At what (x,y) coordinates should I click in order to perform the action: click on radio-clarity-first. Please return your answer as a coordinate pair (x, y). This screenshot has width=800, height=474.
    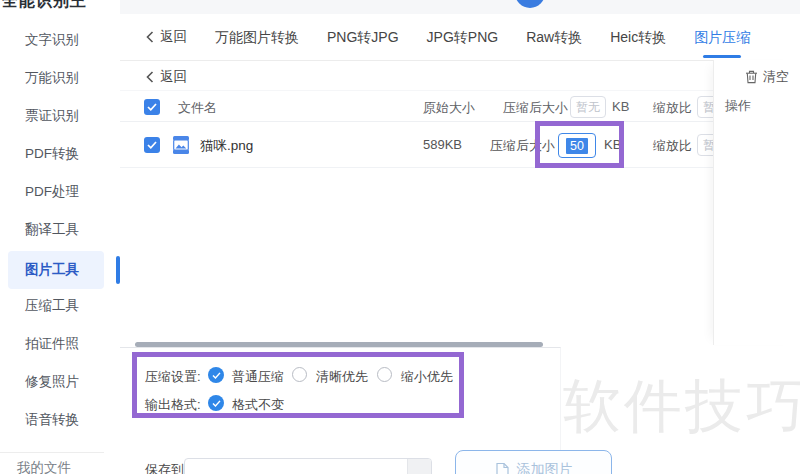
    Looking at the image, I should click on (300, 374).